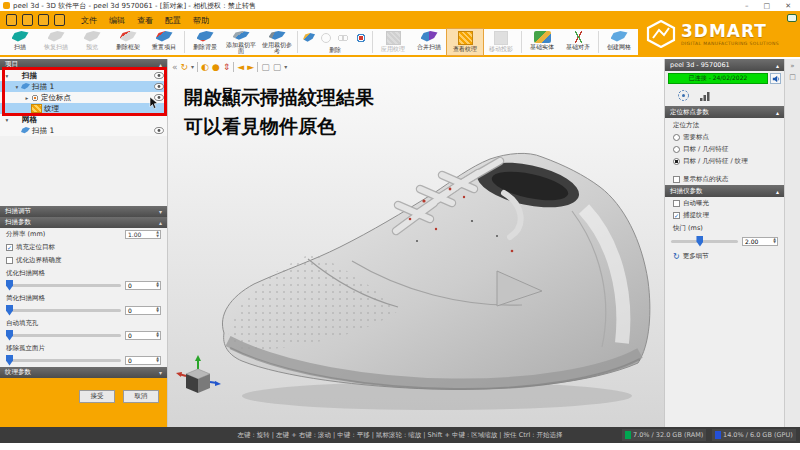 The image size is (800, 450). Describe the element at coordinates (724, 191) in the screenshot. I see `section-scanner-params: 扫描仪参数 ▴` at that location.